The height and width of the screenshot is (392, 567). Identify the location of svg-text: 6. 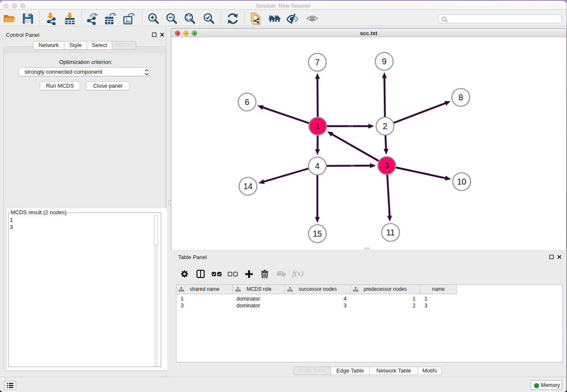
(247, 102).